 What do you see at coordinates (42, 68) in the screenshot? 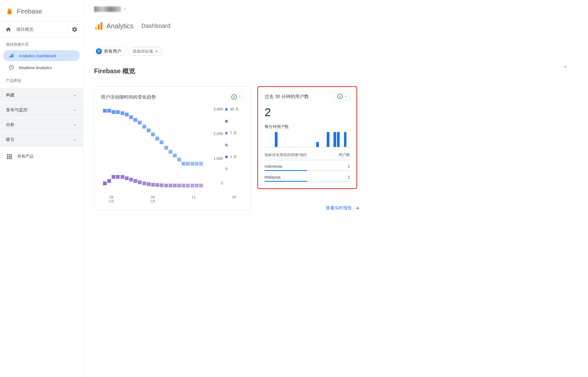
I see `sidebar-item-realtime-analytics: Realtime Analytics` at bounding box center [42, 68].